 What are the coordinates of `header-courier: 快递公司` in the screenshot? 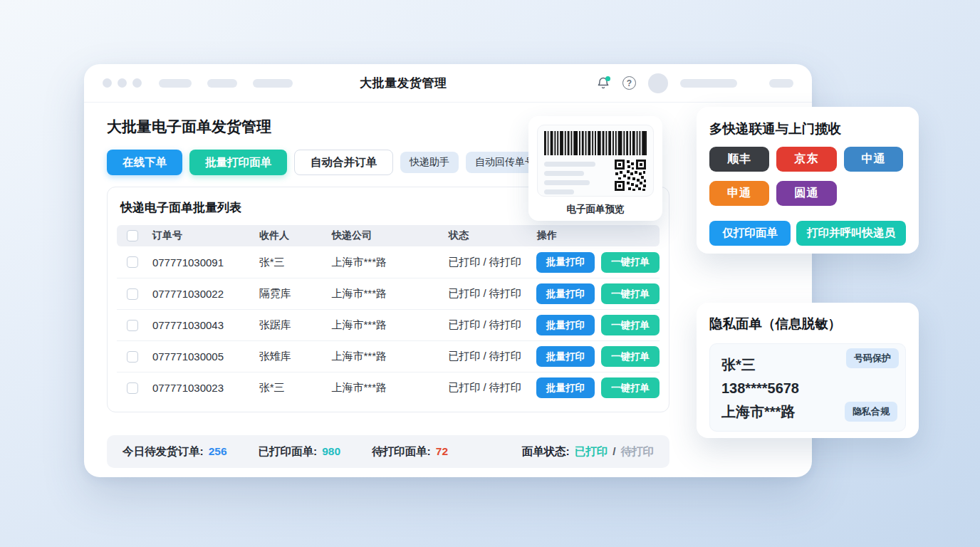 It's located at (390, 236).